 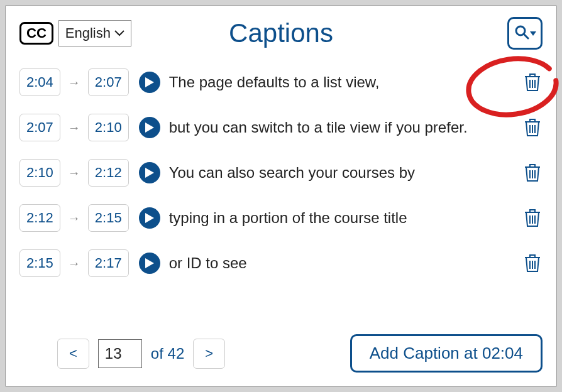 I want to click on next-page-button: >, so click(x=209, y=354).